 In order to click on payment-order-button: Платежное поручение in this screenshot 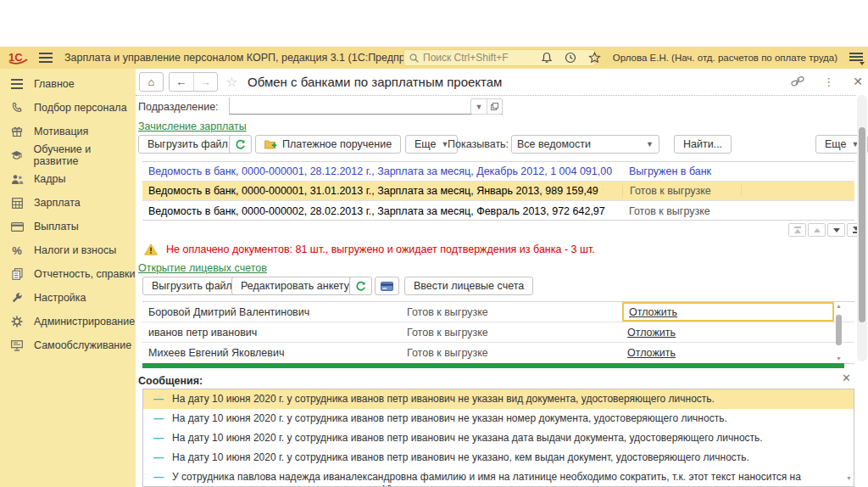, I will do `click(328, 144)`.